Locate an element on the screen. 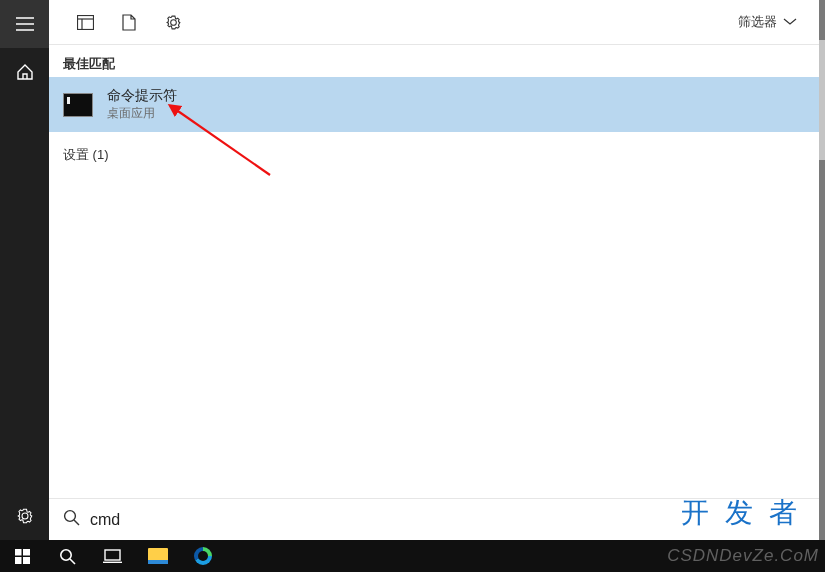  taskbar is located at coordinates (412, 556).